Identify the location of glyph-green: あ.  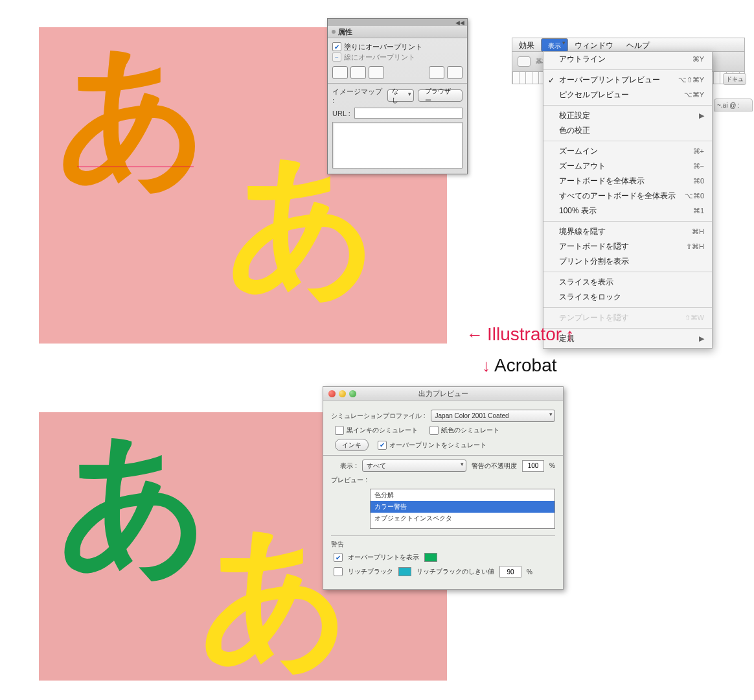
(135, 501).